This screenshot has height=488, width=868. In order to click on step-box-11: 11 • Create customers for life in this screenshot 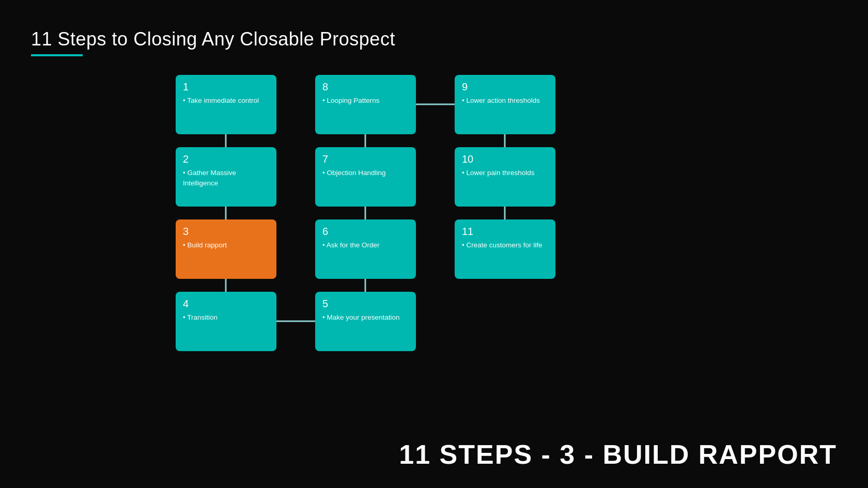, I will do `click(505, 249)`.